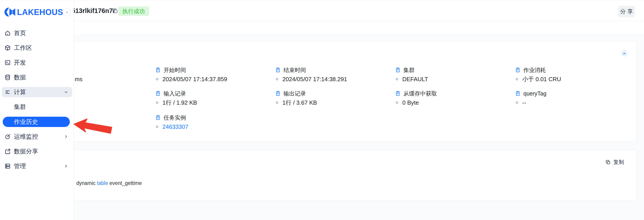 This screenshot has height=220, width=644. What do you see at coordinates (420, 93) in the screenshot?
I see `field-label: 从缓存中获取` at bounding box center [420, 93].